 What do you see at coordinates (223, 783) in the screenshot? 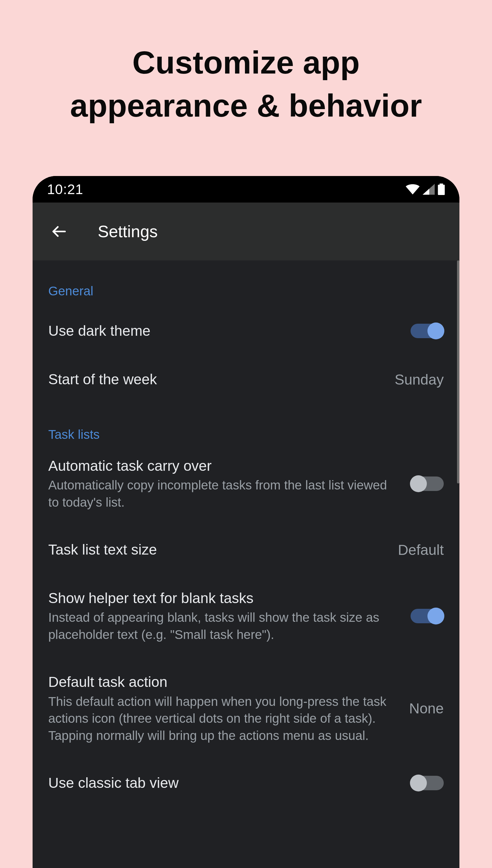
I see `row-title: Use classic tab view` at bounding box center [223, 783].